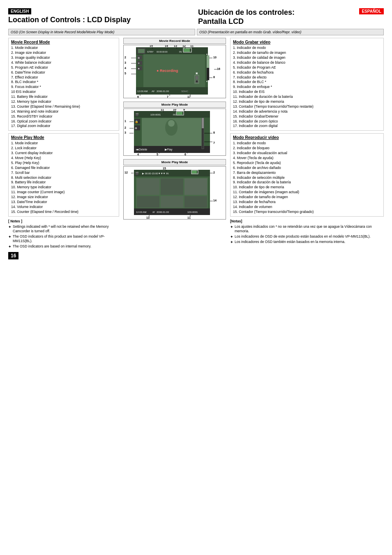 The height and width of the screenshot is (555, 392). What do you see at coordinates (64, 197) in the screenshot?
I see `list-item: 12. Image size indicator` at bounding box center [64, 197].